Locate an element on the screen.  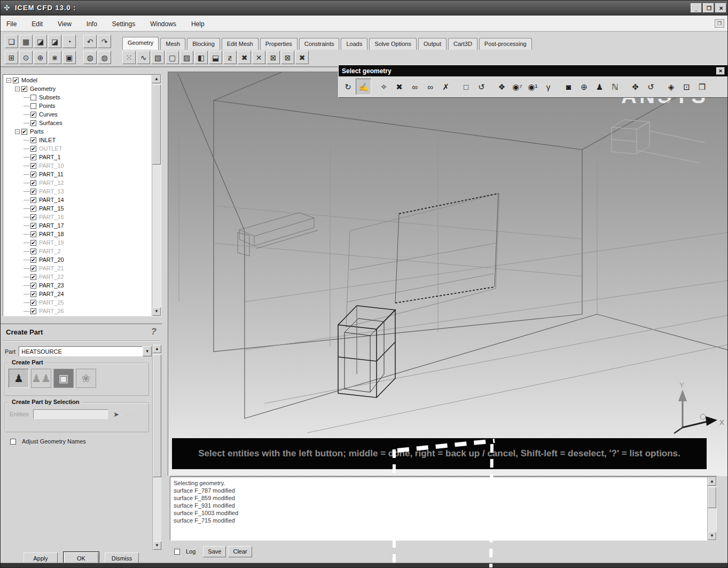
adjust-geometry-names-checkbox is located at coordinates (13, 441).